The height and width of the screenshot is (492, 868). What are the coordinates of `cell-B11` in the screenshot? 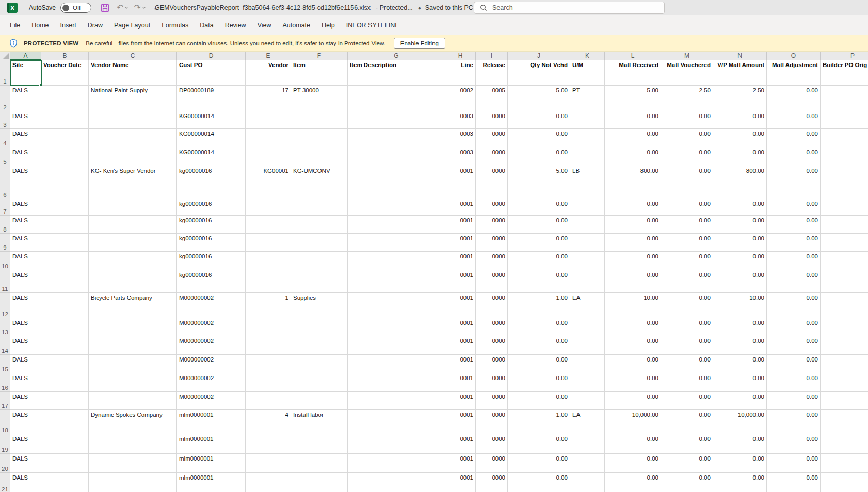 It's located at (65, 282).